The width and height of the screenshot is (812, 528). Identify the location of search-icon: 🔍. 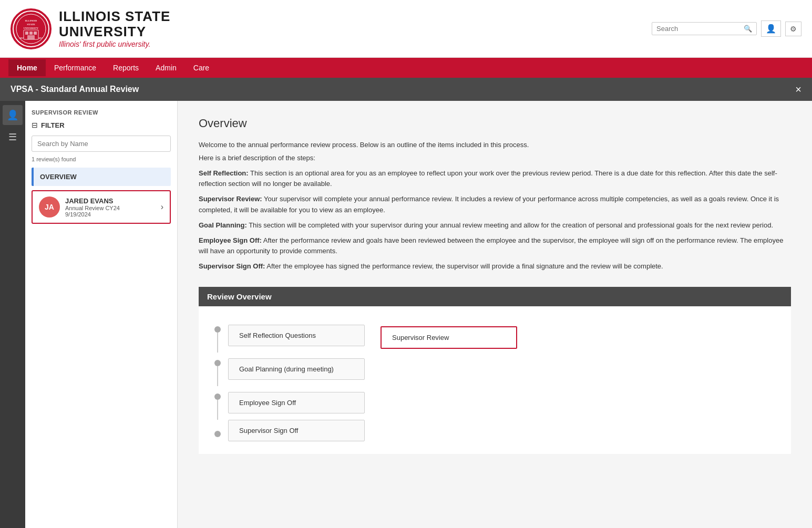
(748, 28).